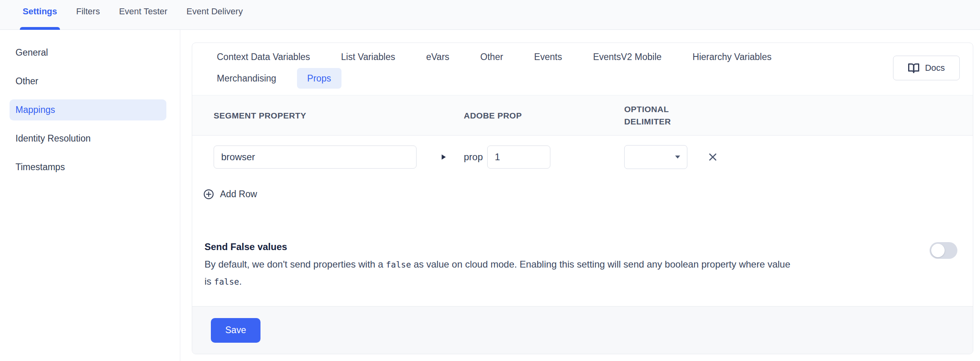  What do you see at coordinates (40, 18) in the screenshot?
I see `top-tab-settings: Settings` at bounding box center [40, 18].